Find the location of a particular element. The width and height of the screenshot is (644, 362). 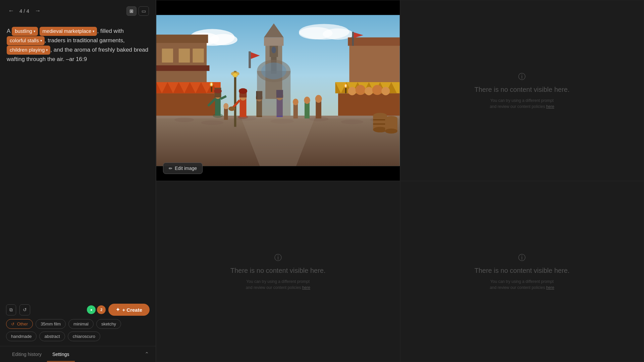

prompt-text2: , traders in traditional garments, is located at coordinates (85, 40).